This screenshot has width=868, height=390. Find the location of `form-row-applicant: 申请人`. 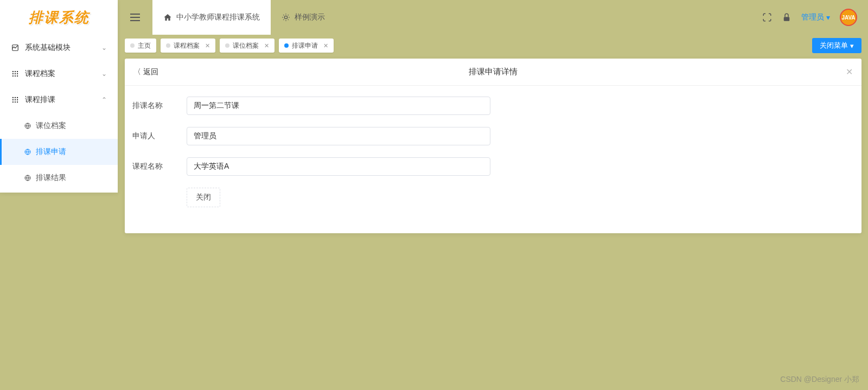

form-row-applicant: 申请人 is located at coordinates (493, 136).